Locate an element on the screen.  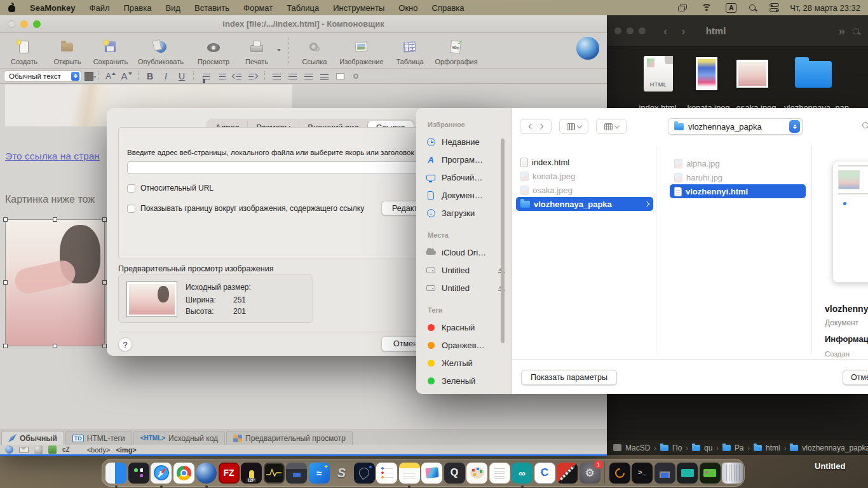
menu-file: Файл is located at coordinates (100, 8).